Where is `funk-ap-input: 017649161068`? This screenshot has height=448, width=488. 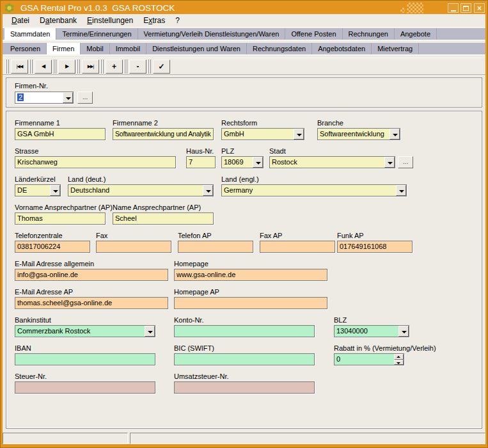 funk-ap-input: 017649161068 is located at coordinates (375, 247).